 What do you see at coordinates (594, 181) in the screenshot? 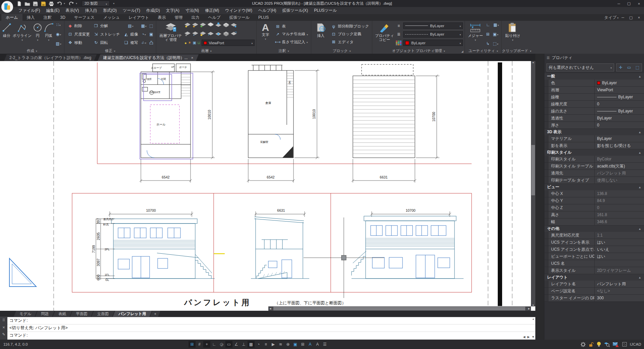
I see `prop-row: 印刷テーブル タイプ使用しない` at bounding box center [594, 181].